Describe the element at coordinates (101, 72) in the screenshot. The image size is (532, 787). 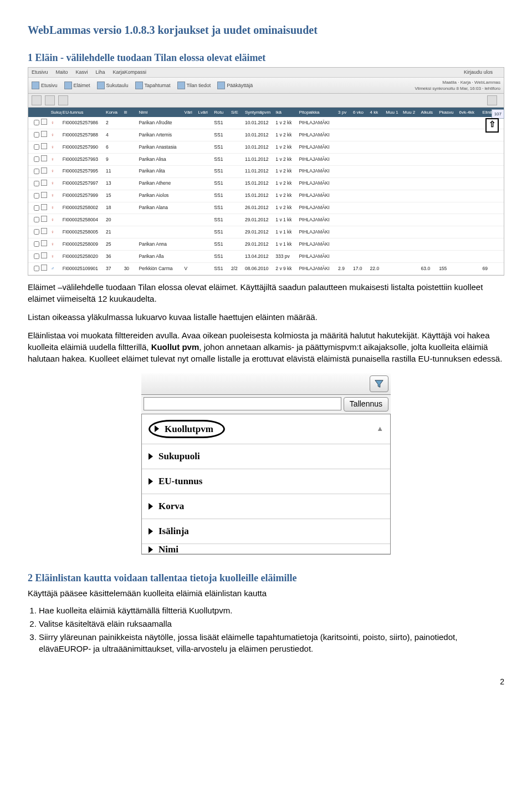
I see `nav-liha: Liha` at that location.